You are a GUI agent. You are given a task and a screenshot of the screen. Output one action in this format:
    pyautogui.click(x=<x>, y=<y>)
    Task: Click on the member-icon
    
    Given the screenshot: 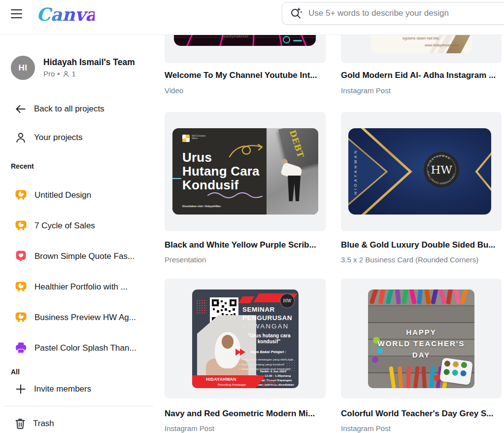 What is the action you would take?
    pyautogui.click(x=66, y=74)
    